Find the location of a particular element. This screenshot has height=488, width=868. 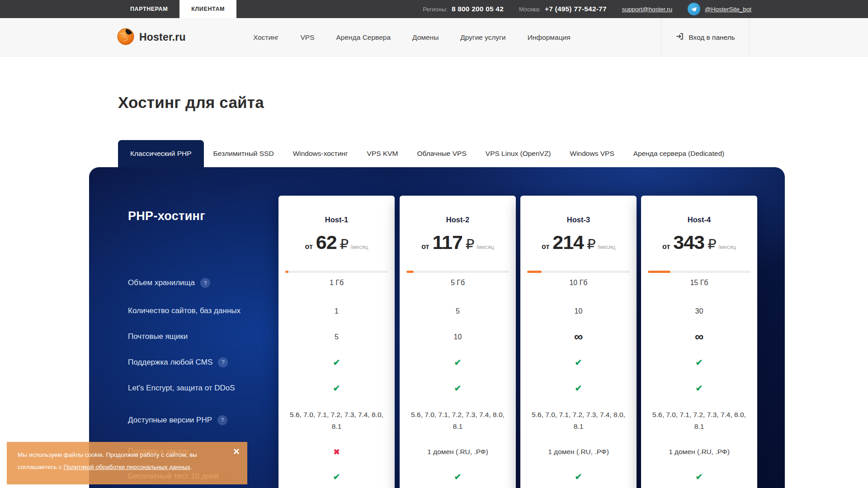

sites-cell: 5 is located at coordinates (458, 311).